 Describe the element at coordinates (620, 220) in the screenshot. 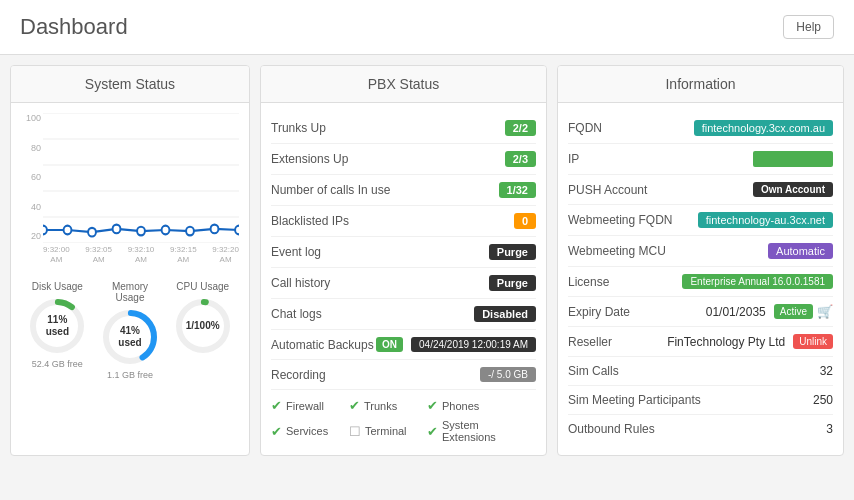

I see `webmeeting-fqdn-label: Webmeeting FQDN` at that location.